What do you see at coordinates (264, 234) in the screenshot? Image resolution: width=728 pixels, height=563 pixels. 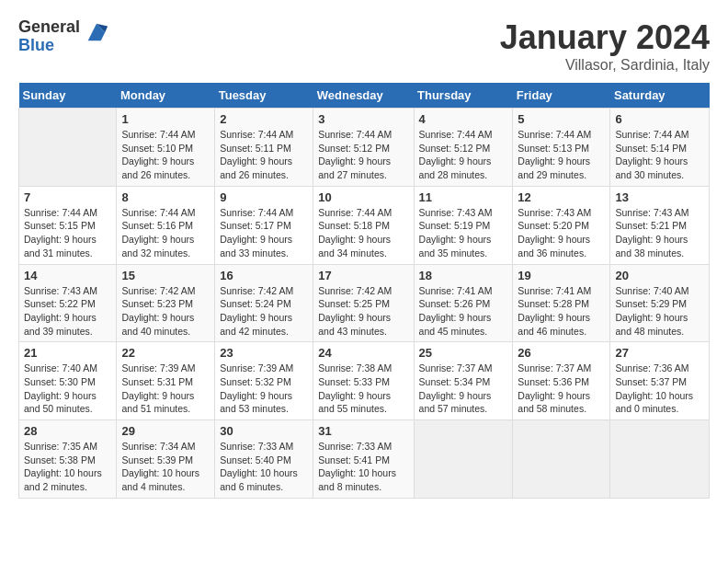 I see `day-info: Sunrise: 7:44 AM Sunset: 5:17 PM Dayligh…` at bounding box center [264, 234].